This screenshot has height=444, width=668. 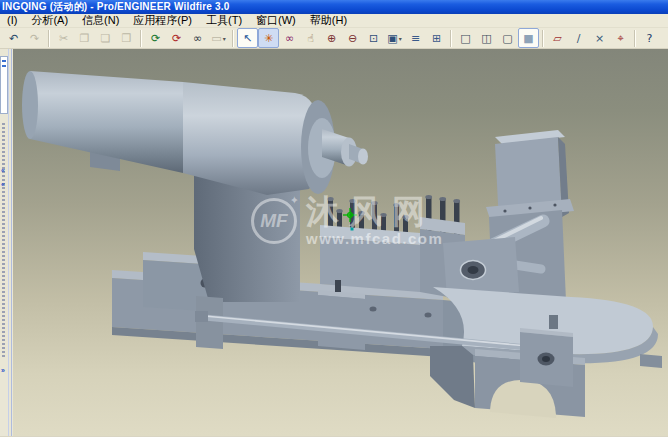 I want to click on menu-item: 工具(T), so click(x=224, y=20).